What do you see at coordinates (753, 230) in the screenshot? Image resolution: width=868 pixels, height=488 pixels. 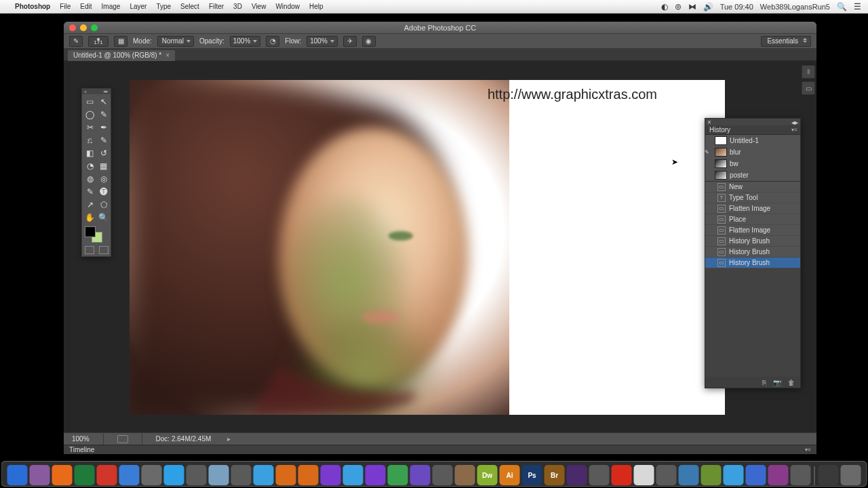 I see `history-state: ▭Flatten Image` at bounding box center [753, 230].